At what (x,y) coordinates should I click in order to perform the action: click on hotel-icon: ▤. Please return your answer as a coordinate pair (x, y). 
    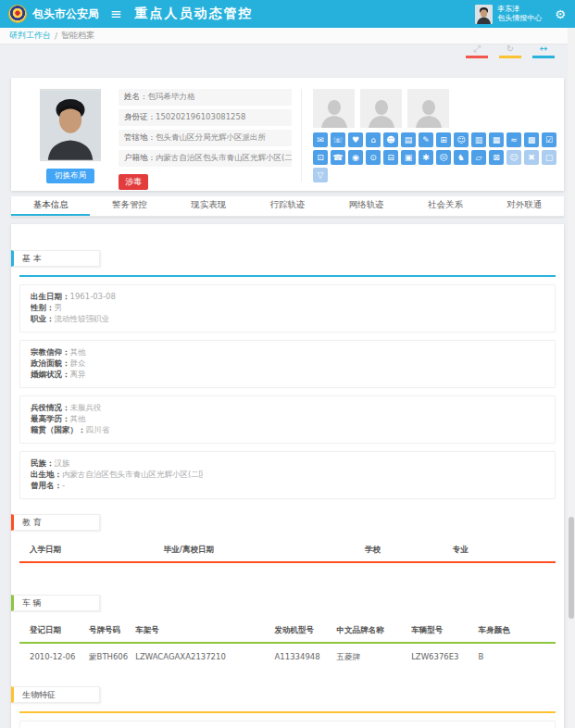
    Looking at the image, I should click on (408, 140).